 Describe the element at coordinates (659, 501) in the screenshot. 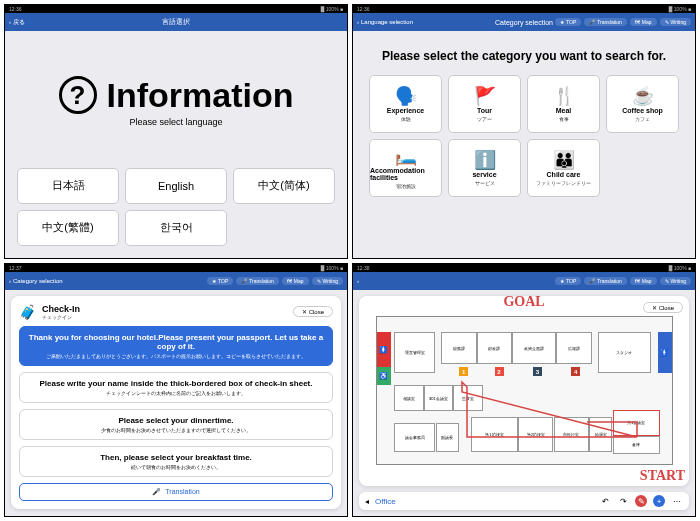

I see `add-button: +` at that location.